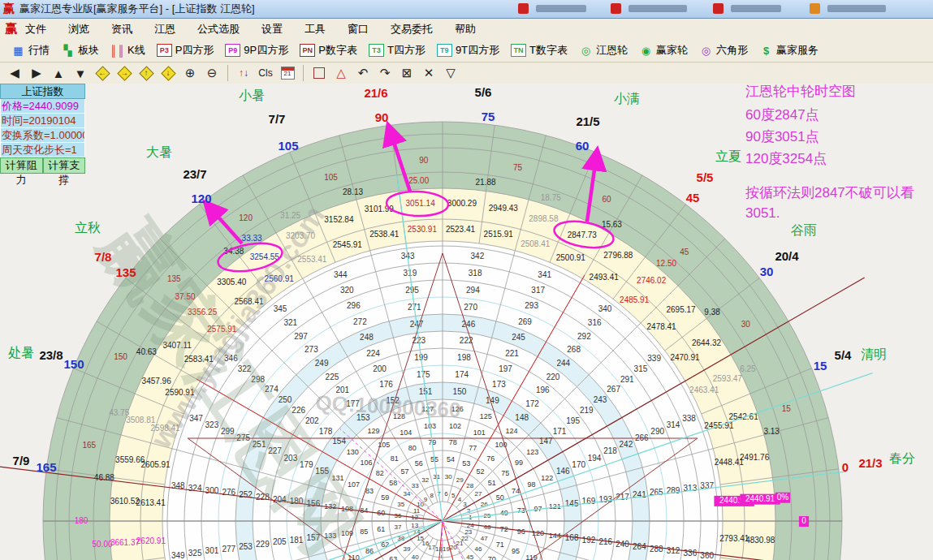 Image resolution: width=933 pixels, height=560 pixels. What do you see at coordinates (393, 483) in the screenshot?
I see `svg-text: 58` at bounding box center [393, 483].